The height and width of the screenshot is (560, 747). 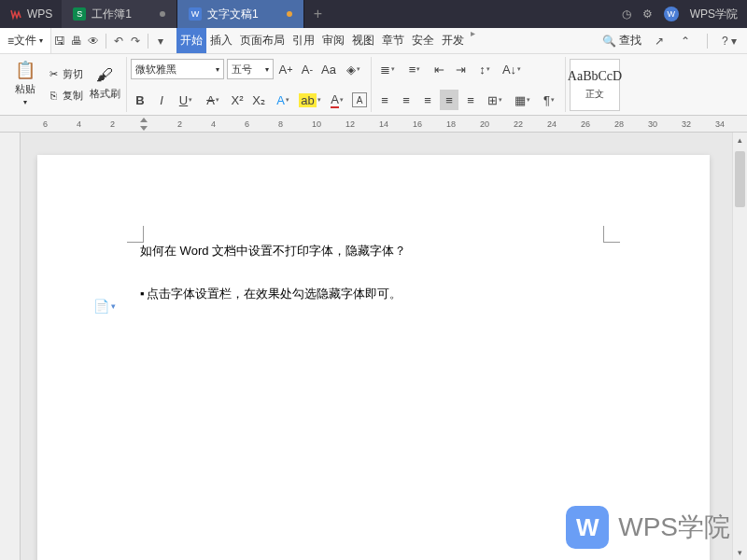 What do you see at coordinates (191, 41) in the screenshot?
I see `tab-home: 开始` at bounding box center [191, 41].